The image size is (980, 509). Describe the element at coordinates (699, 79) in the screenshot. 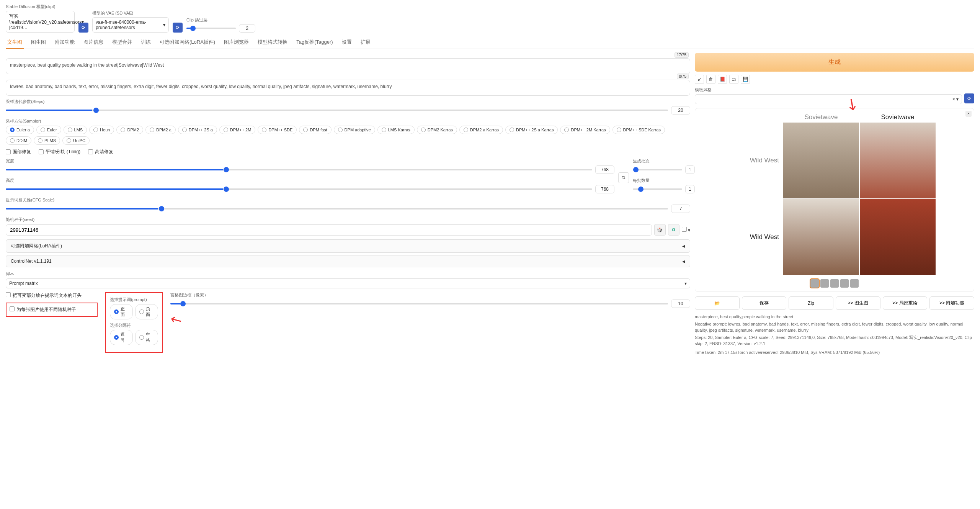

I see `arrow-tool-icon: ↙` at that location.